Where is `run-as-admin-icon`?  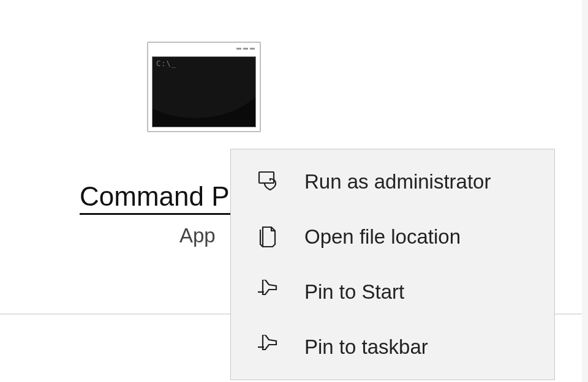 run-as-admin-icon is located at coordinates (268, 182).